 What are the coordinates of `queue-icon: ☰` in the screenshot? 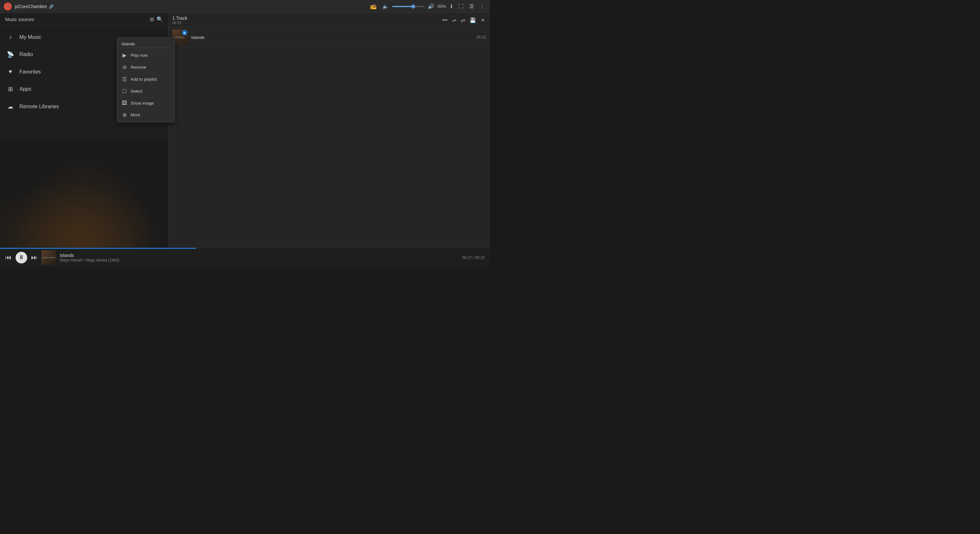 It's located at (472, 6).